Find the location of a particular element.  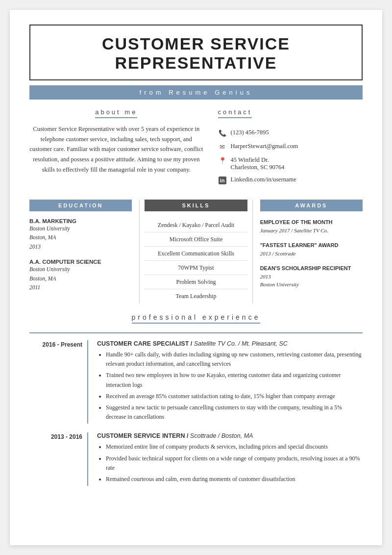

email-icon: ✉ is located at coordinates (222, 147).